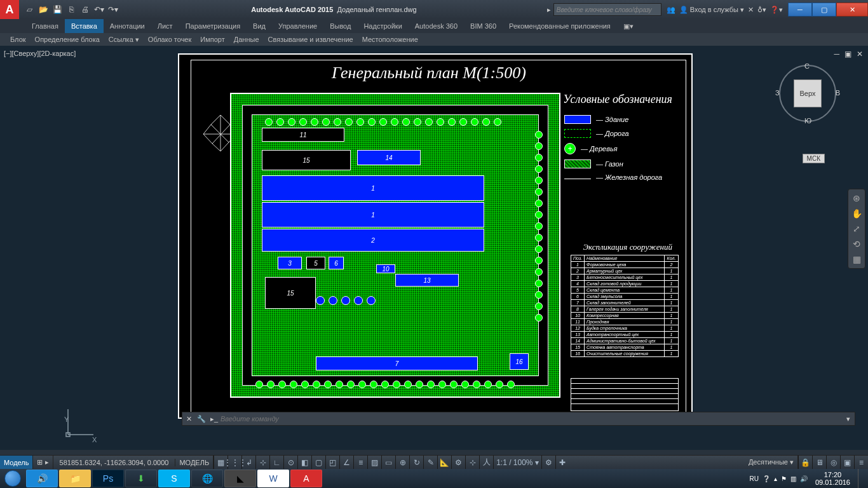  I want to click on tab-insert: Вставка, so click(84, 26).